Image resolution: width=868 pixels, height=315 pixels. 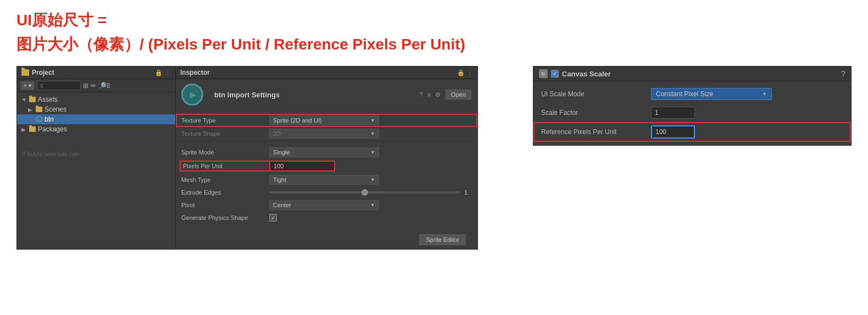 I want to click on project-title-bar: Project 🔒 ⋮, so click(x=96, y=73).